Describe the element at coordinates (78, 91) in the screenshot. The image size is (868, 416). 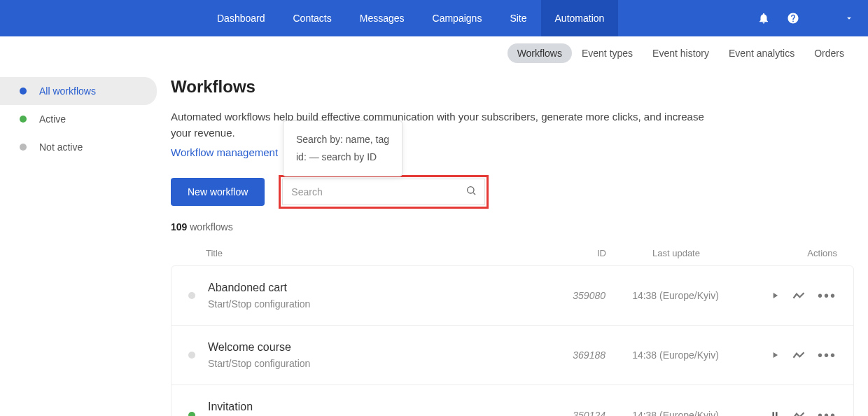
I see `sidebar-item-all: All workflows` at that location.